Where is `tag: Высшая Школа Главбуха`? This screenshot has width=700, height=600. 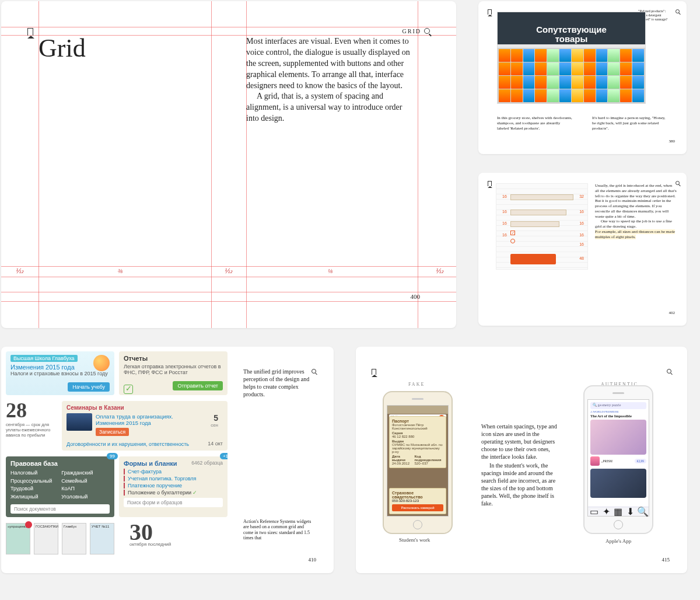
tag: Высшая Школа Главбуха is located at coordinates (44, 358).